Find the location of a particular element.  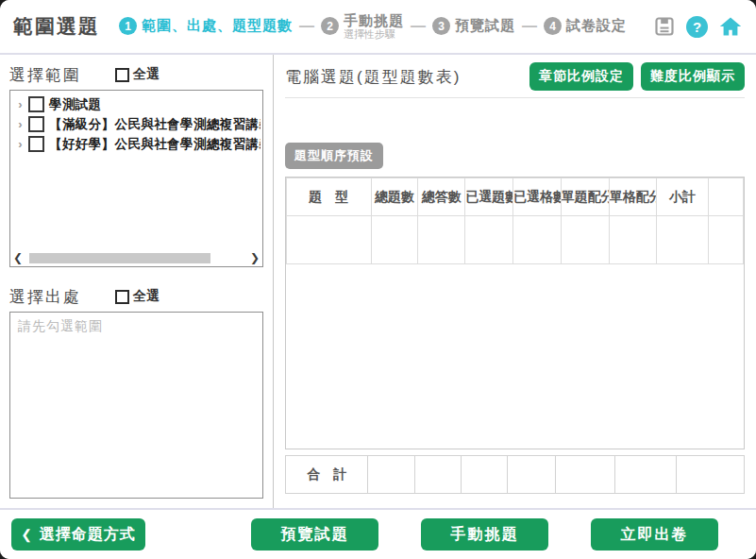

range-select-all-label: 全選 is located at coordinates (146, 75).